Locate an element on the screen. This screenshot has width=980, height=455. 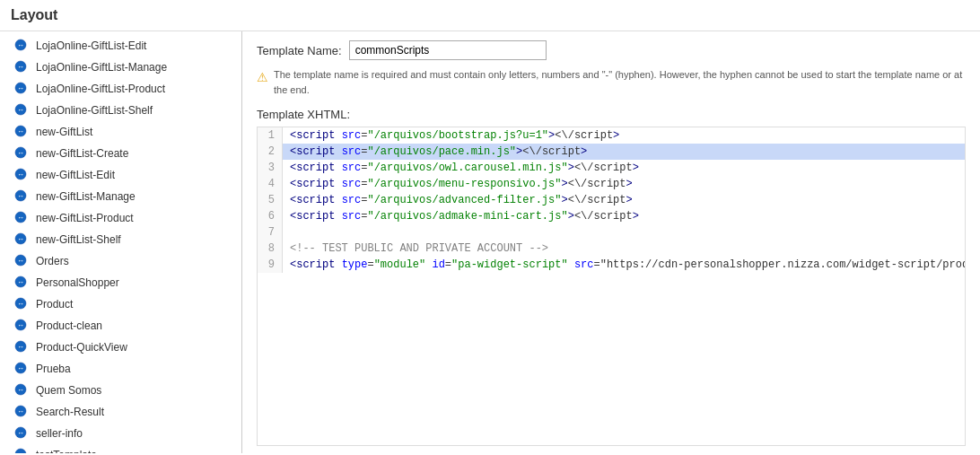
page-title: Layout is located at coordinates (34, 14).